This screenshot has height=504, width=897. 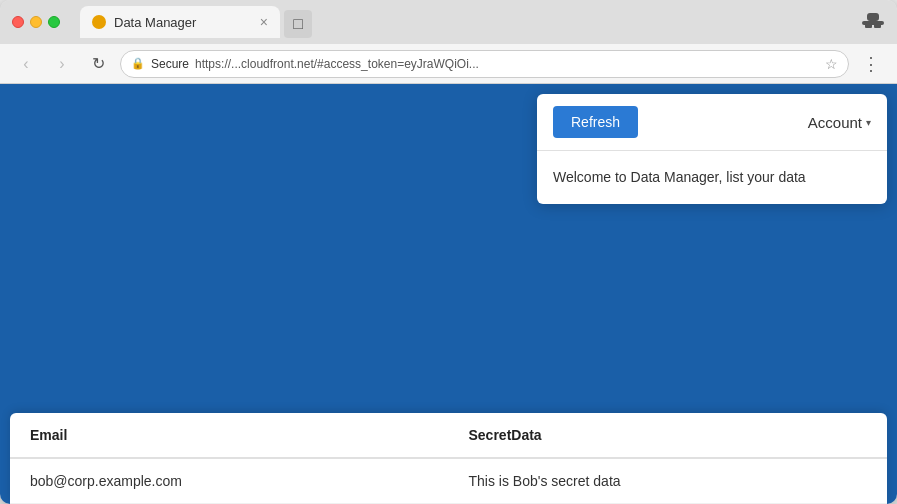 I want to click on account-caret-icon: ▾, so click(x=868, y=122).